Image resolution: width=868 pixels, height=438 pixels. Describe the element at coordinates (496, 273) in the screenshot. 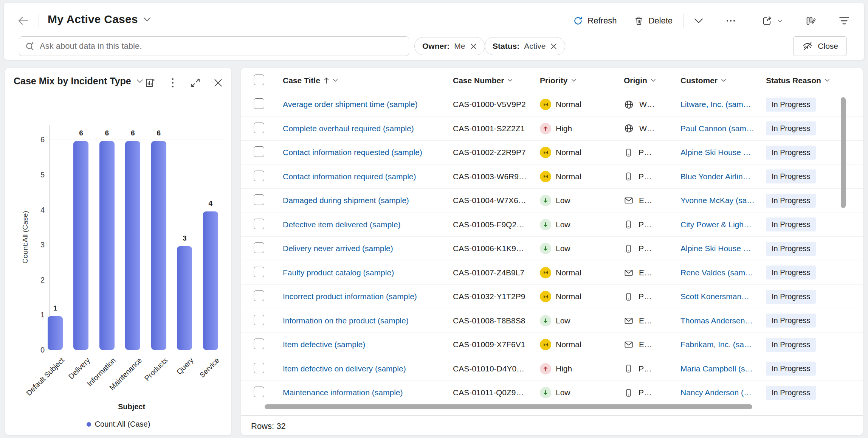

I see `case-number: CAS-01007-Z4B9L7` at that location.